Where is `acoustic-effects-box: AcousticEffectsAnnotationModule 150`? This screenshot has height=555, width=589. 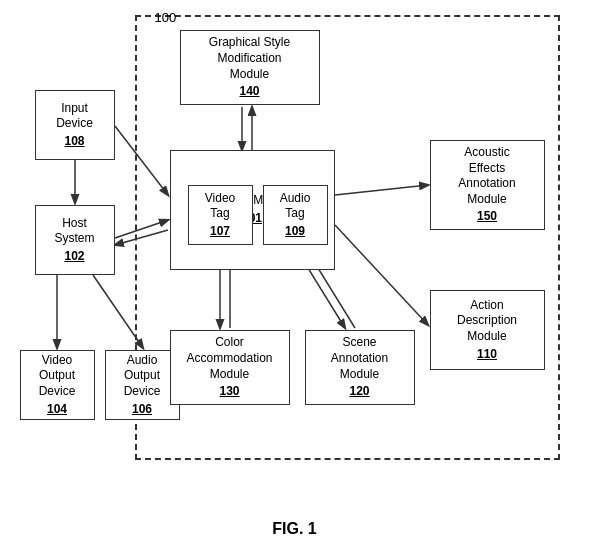
acoustic-effects-box: AcousticEffectsAnnotationModule 150 is located at coordinates (488, 185).